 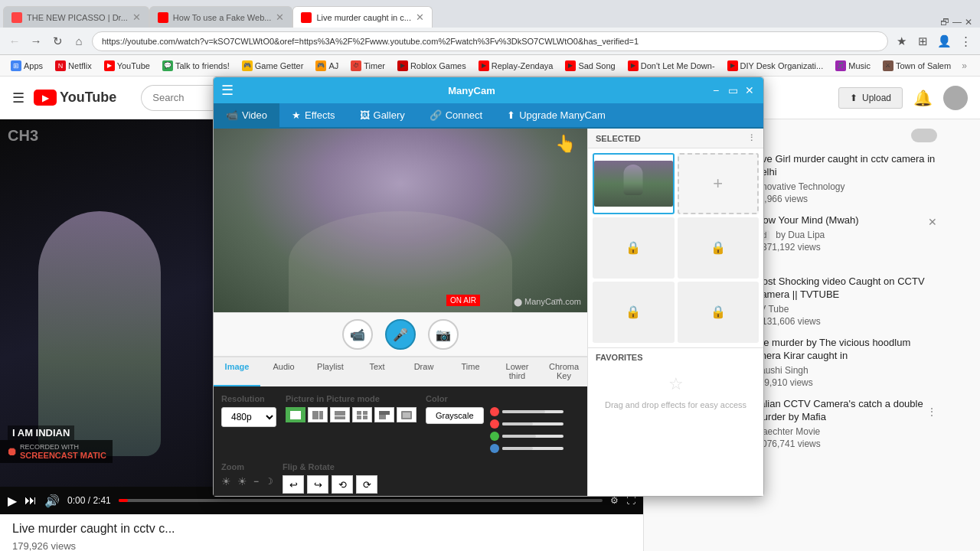 I want to click on blue-slider, so click(x=533, y=448).